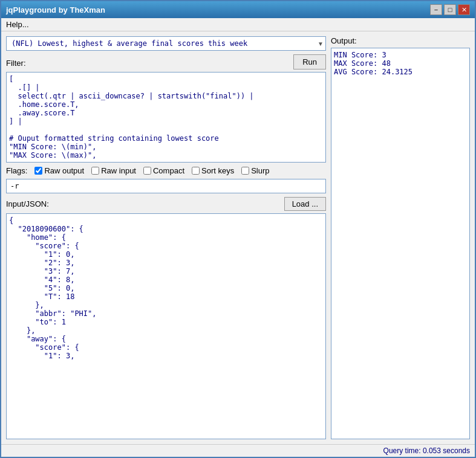  I want to click on query-time-label: Query time: 0.053 seconds, so click(427, 451).